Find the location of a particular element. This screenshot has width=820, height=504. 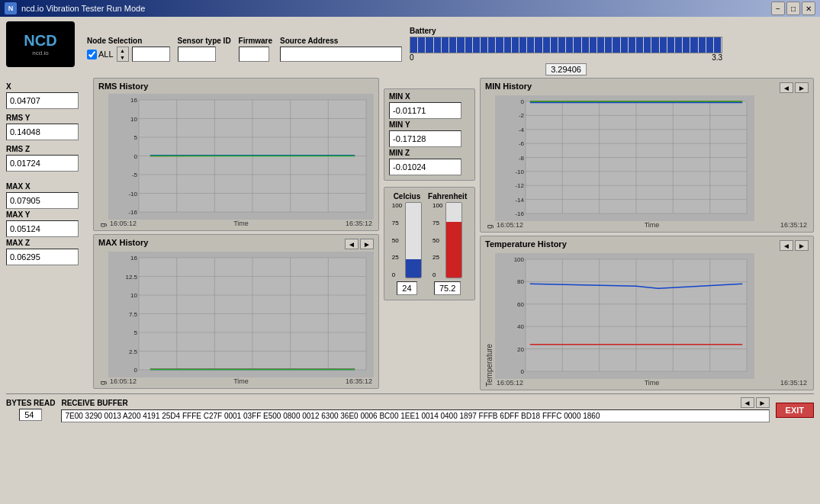

max-nav-prev: ◄ is located at coordinates (352, 244).